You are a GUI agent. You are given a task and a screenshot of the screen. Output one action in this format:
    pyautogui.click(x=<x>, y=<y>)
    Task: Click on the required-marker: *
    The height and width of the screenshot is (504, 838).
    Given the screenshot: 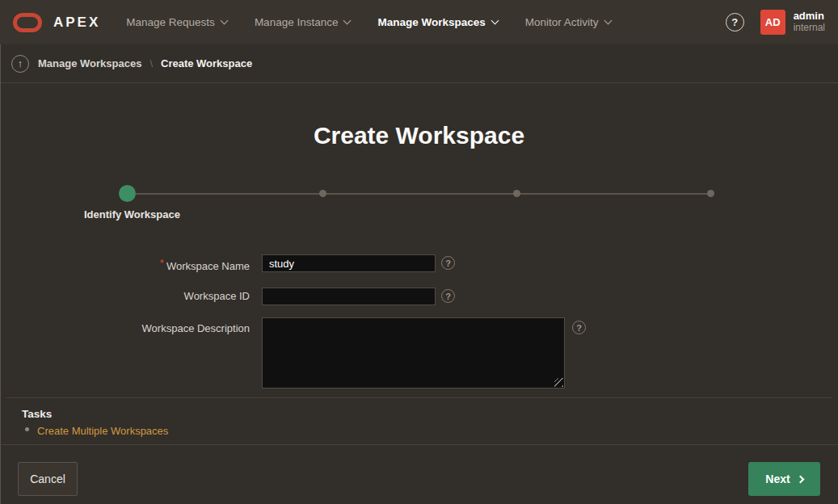 What is the action you would take?
    pyautogui.click(x=162, y=263)
    